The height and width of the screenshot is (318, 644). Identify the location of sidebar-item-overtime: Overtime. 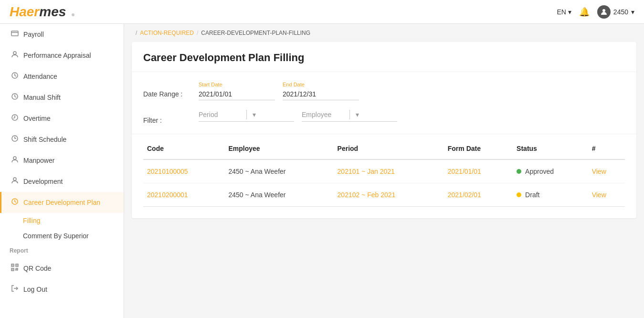
(62, 118).